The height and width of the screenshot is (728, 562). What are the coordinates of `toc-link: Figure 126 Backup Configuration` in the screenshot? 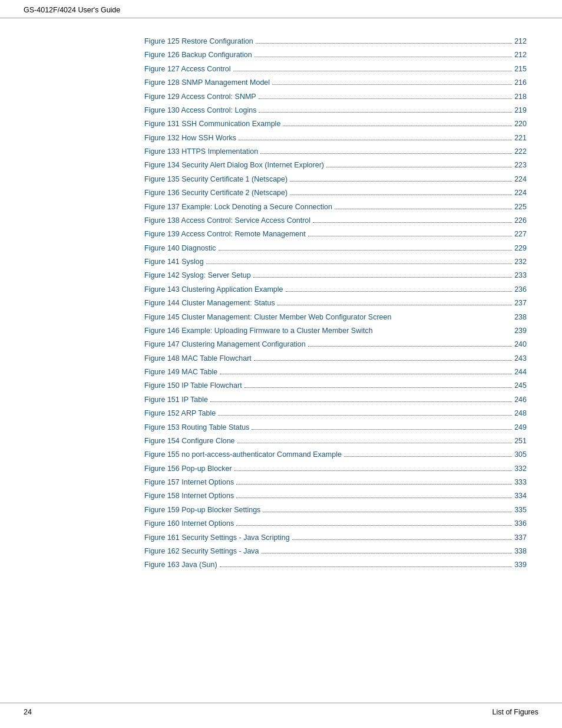 It's located at (198, 55).